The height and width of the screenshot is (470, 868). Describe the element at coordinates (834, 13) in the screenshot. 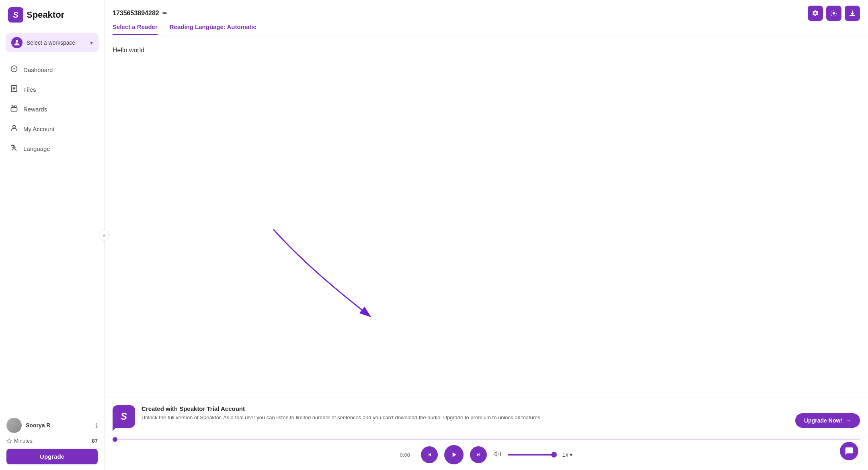

I see `brightness-icon` at that location.